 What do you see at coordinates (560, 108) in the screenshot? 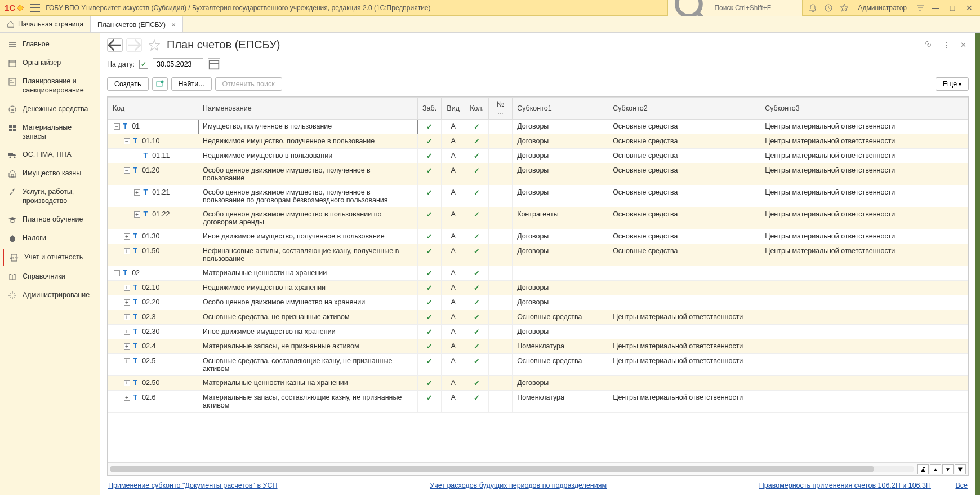
I see `col-sub1: Субконто1` at bounding box center [560, 108].